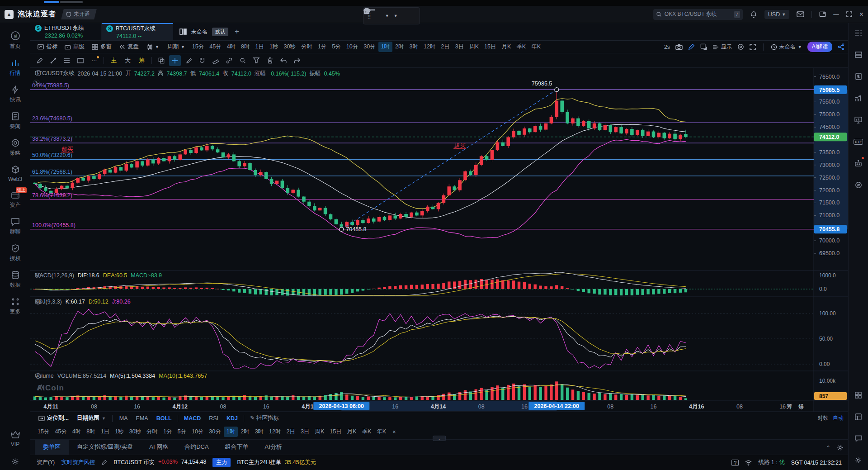 Image resolution: width=868 pixels, height=470 pixels. What do you see at coordinates (741, 47) in the screenshot?
I see `target-icon` at bounding box center [741, 47].